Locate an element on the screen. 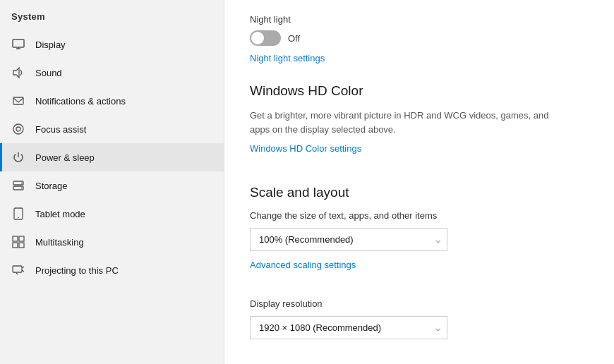 This screenshot has width=614, height=364. night-light-settings-link: Night light settings is located at coordinates (287, 58).